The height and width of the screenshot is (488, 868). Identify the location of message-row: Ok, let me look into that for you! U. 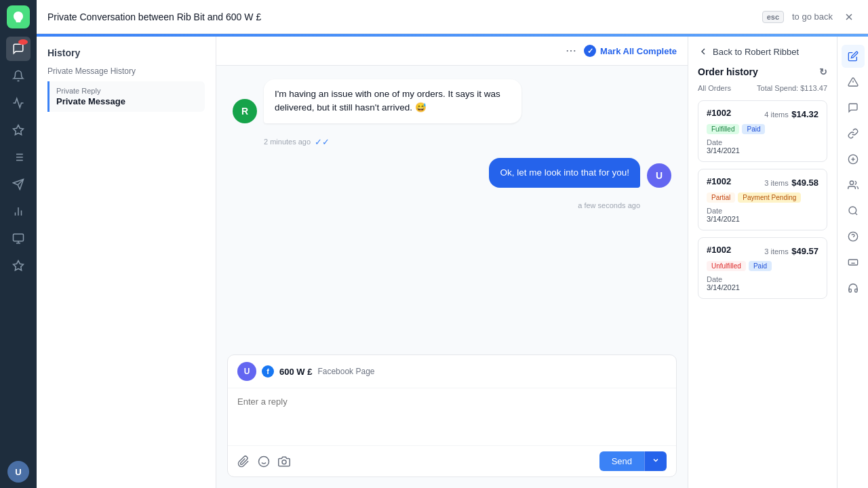
(452, 173).